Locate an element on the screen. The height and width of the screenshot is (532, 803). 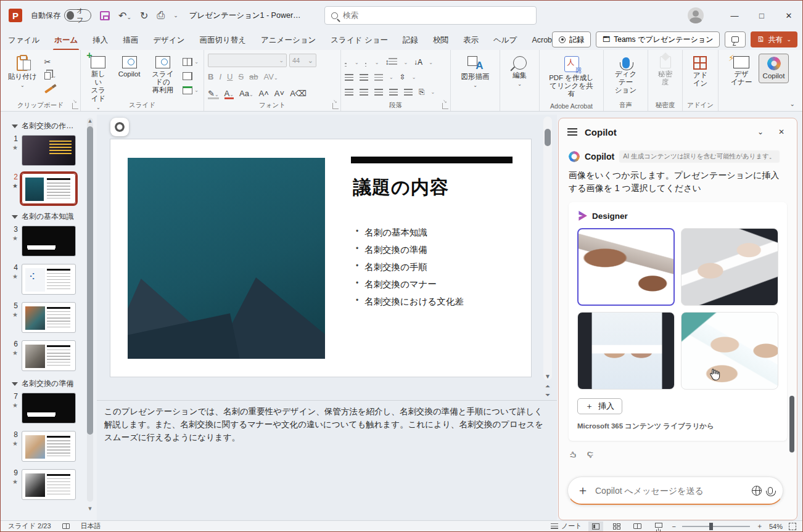
insert-button: ＋ 挿入 is located at coordinates (599, 406).